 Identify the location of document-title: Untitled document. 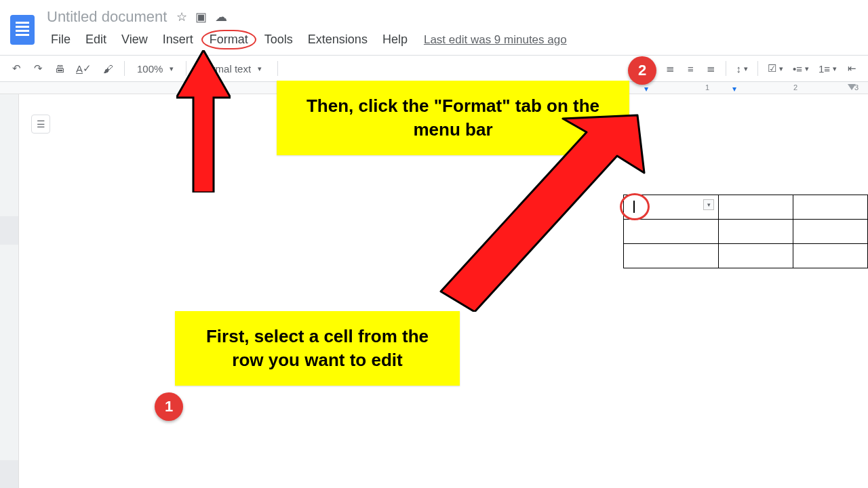
(107, 17).